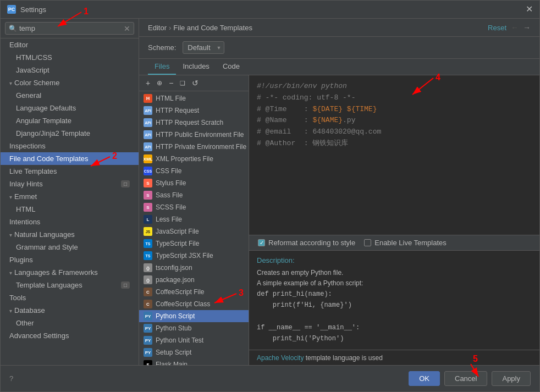  What do you see at coordinates (194, 280) in the screenshot?
I see `file-item-package-json: {} package.json` at bounding box center [194, 280].